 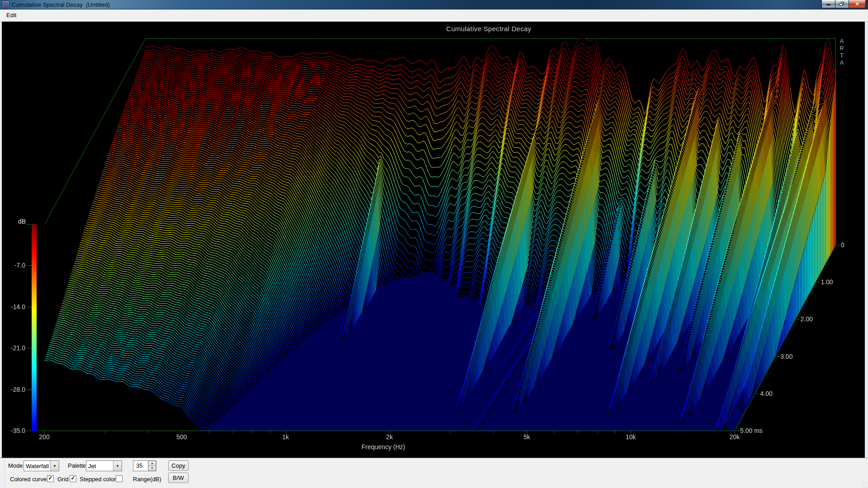 What do you see at coordinates (735, 437) in the screenshot?
I see `freq-tick-label: 20k` at bounding box center [735, 437].